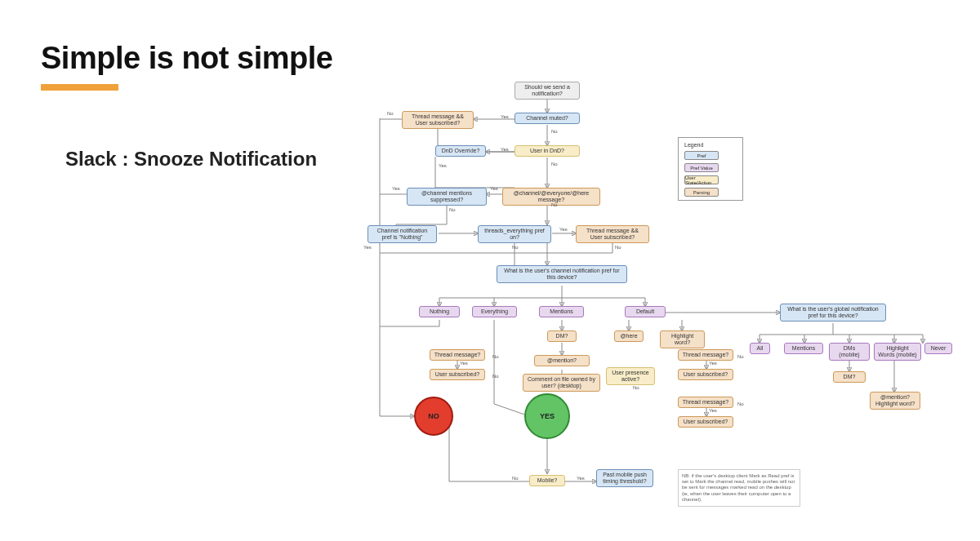 Image resolution: width=980 pixels, height=541 pixels. Describe the element at coordinates (80, 87) in the screenshot. I see `title-underline` at that location.